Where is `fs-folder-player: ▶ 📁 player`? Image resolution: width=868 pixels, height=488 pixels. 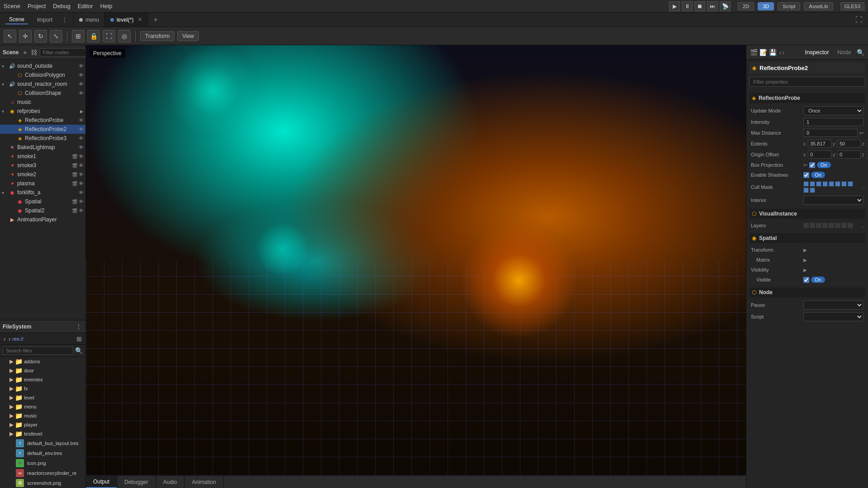
fs-folder-player: ▶ 📁 player is located at coordinates (42, 425).